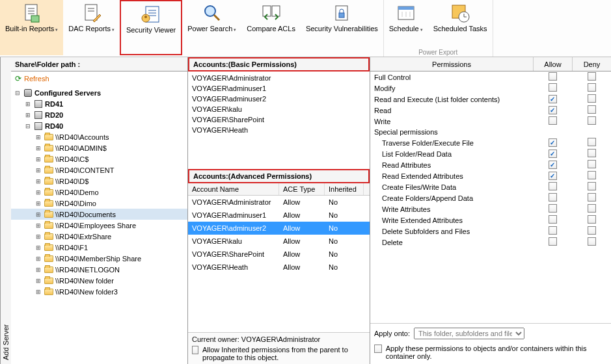 This screenshot has width=611, height=364. What do you see at coordinates (212, 27) in the screenshot?
I see `power-search-button: Power Search▾` at bounding box center [212, 27].